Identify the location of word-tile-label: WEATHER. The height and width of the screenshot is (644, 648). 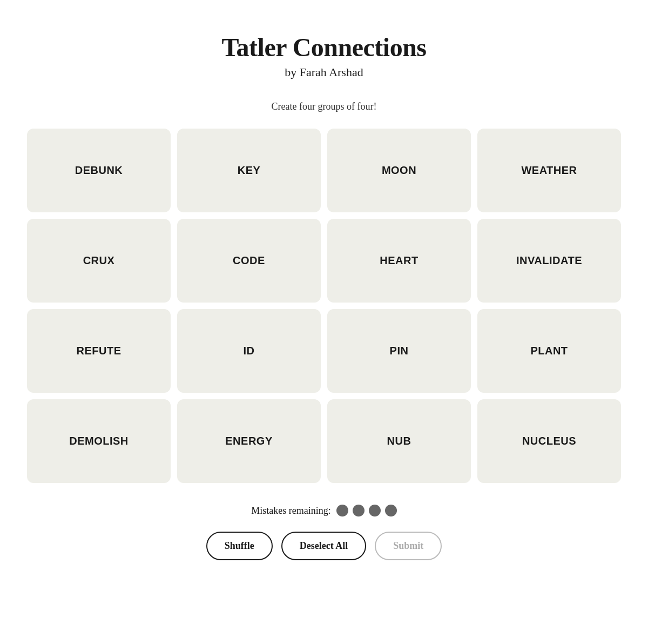
(549, 171).